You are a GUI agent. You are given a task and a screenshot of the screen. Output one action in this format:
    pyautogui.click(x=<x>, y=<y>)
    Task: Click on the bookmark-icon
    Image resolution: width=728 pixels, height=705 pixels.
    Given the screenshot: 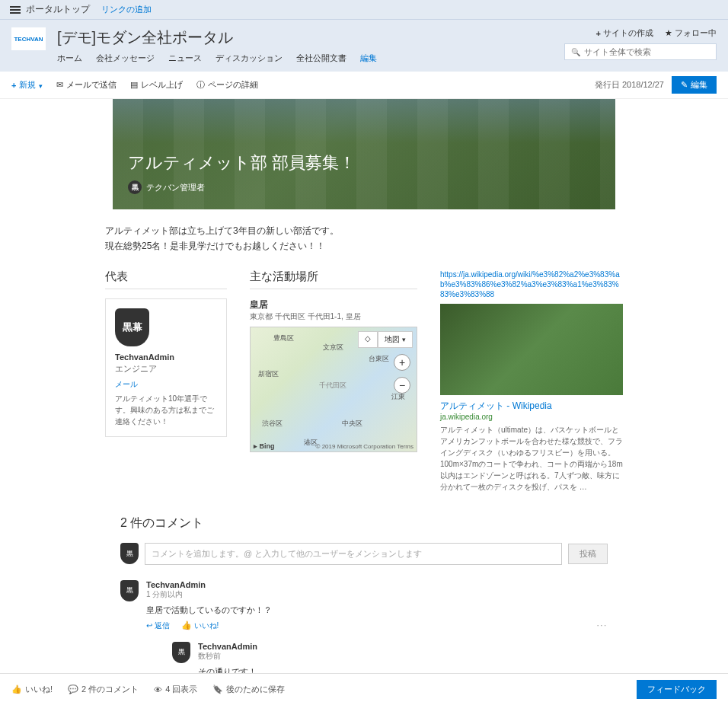 What is the action you would take?
    pyautogui.click(x=218, y=687)
    